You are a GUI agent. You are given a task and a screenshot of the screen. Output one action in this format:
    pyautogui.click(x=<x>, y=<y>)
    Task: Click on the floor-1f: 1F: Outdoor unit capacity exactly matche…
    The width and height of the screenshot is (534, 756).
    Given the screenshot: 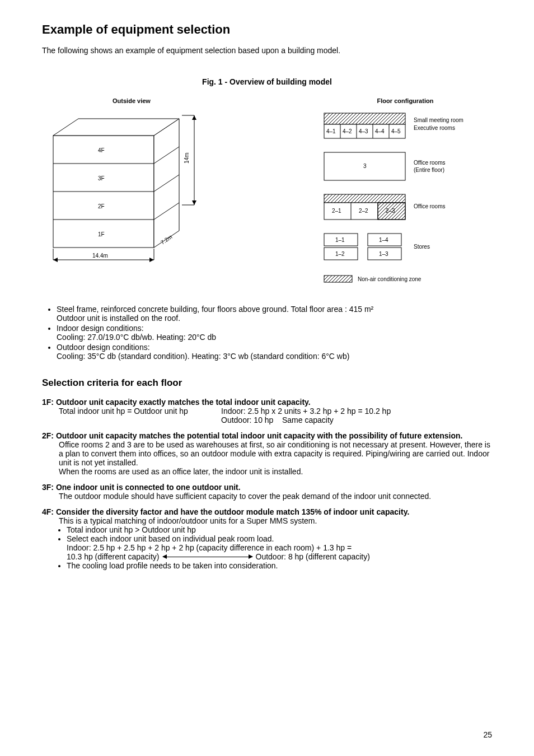 What is the action you would take?
    pyautogui.click(x=267, y=411)
    